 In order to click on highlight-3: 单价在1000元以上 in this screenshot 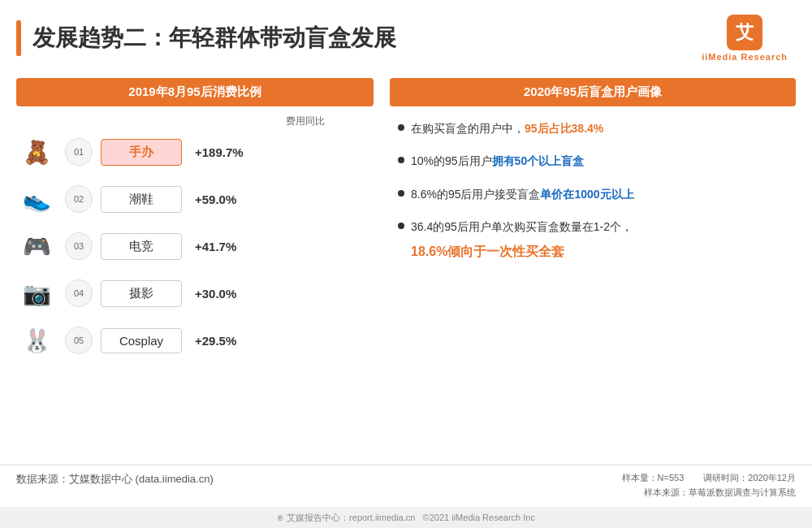, I will do `click(586, 194)`.